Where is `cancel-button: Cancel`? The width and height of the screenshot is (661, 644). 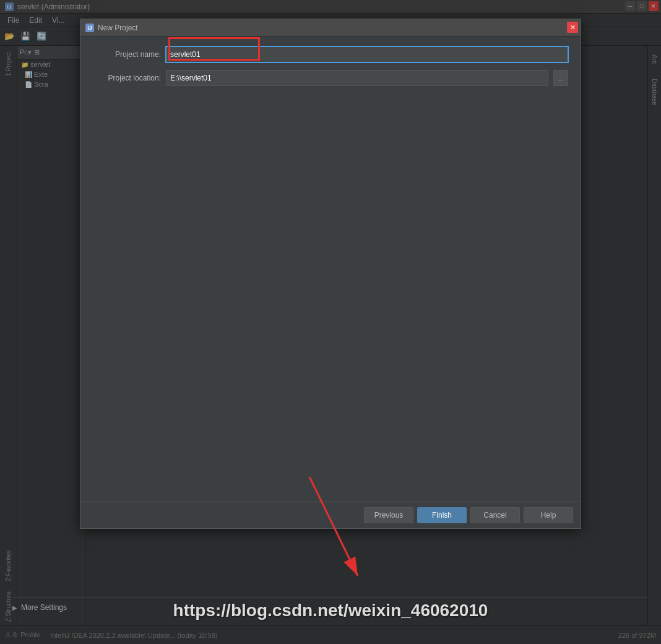
cancel-button: Cancel is located at coordinates (495, 515).